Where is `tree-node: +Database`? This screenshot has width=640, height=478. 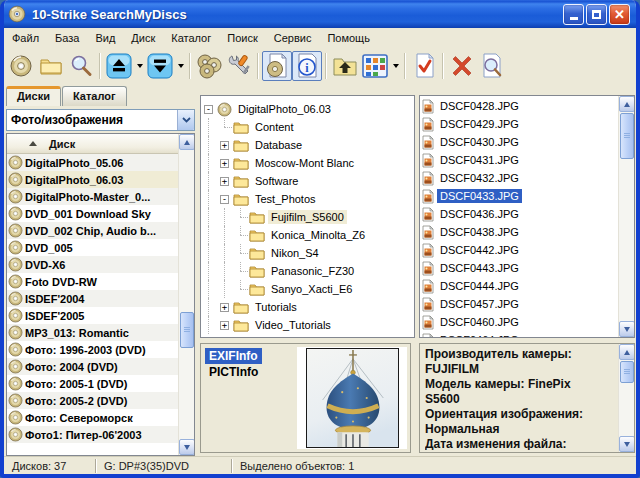
tree-node: +Database is located at coordinates (308, 145).